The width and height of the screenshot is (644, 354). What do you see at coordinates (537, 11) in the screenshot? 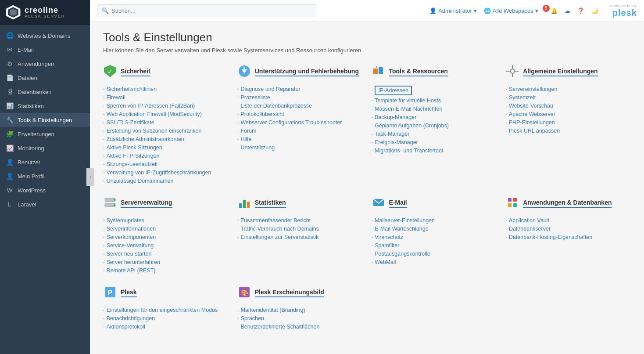
I see `webspaces-chevron-icon: ▾` at bounding box center [537, 11].